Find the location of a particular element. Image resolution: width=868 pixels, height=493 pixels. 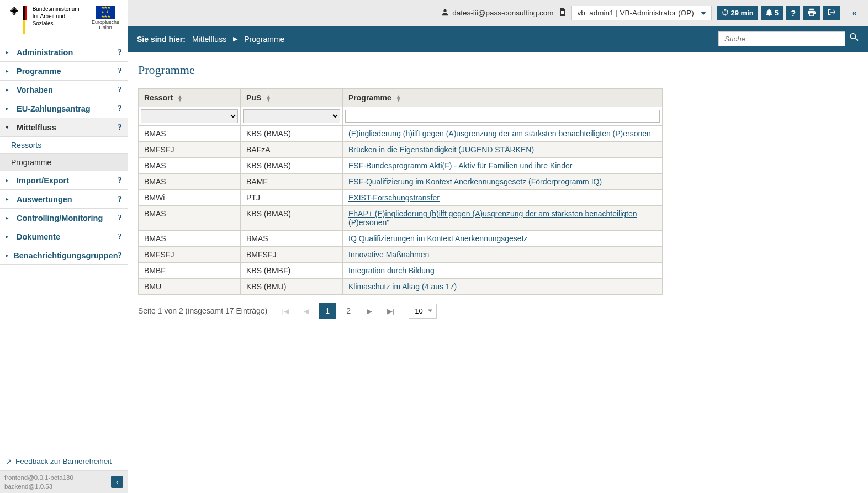

nav-label: Auswertungen is located at coordinates (67, 199).